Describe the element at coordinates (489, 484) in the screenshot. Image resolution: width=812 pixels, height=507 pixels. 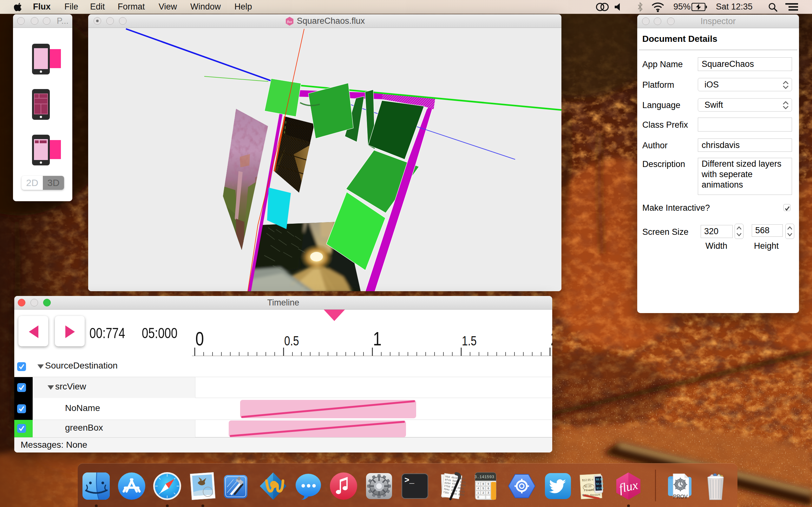
I see `svg-text: 9` at that location.